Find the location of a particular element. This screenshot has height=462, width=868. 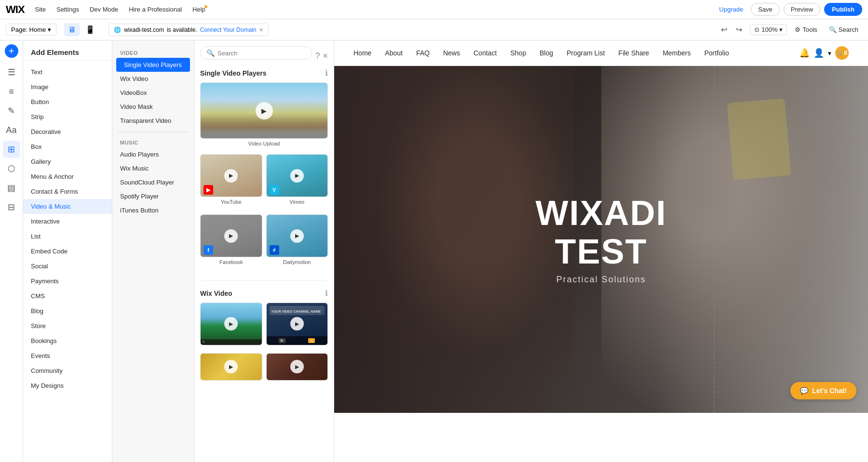

save-button: Save is located at coordinates (765, 10).